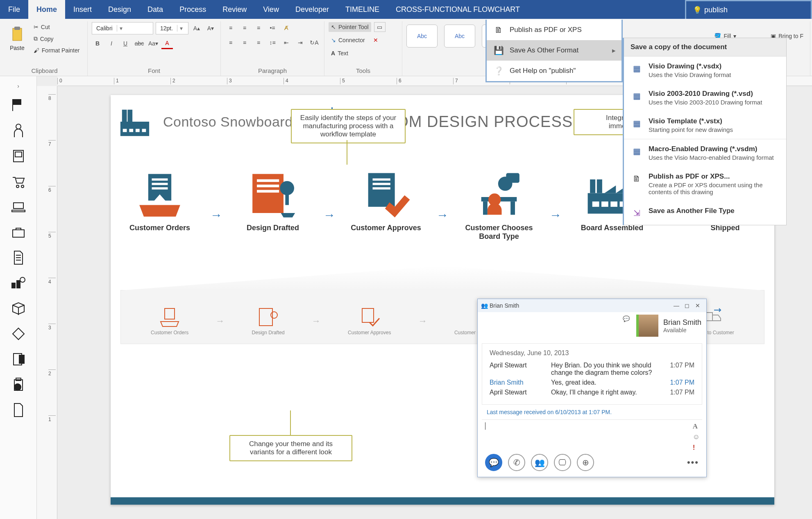 This screenshot has height=519, width=812. I want to click on line-spacing-button: ↕≡, so click(272, 43).